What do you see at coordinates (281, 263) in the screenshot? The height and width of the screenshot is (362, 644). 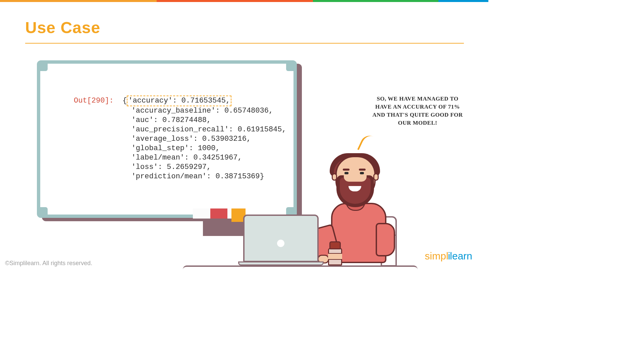 I see `laptop-base` at bounding box center [281, 263].